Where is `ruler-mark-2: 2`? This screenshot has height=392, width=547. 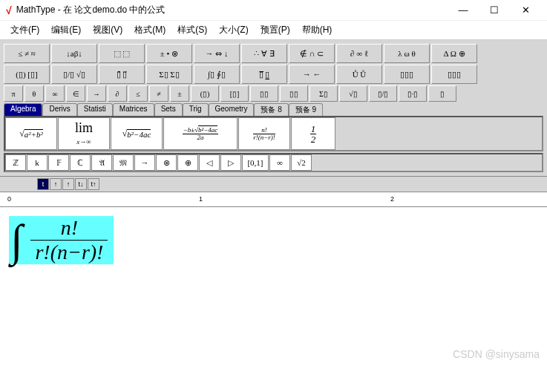
ruler-mark-2: 2 is located at coordinates (392, 199).